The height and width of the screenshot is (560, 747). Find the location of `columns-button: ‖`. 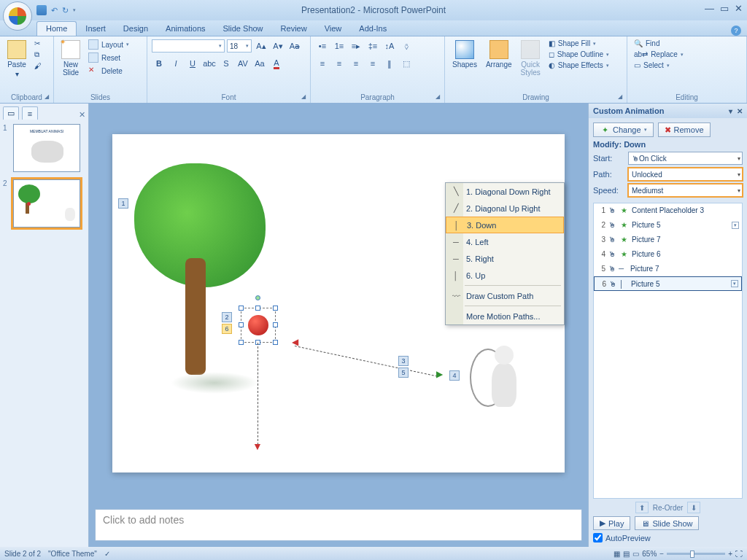

columns-button: ‖ is located at coordinates (390, 63).